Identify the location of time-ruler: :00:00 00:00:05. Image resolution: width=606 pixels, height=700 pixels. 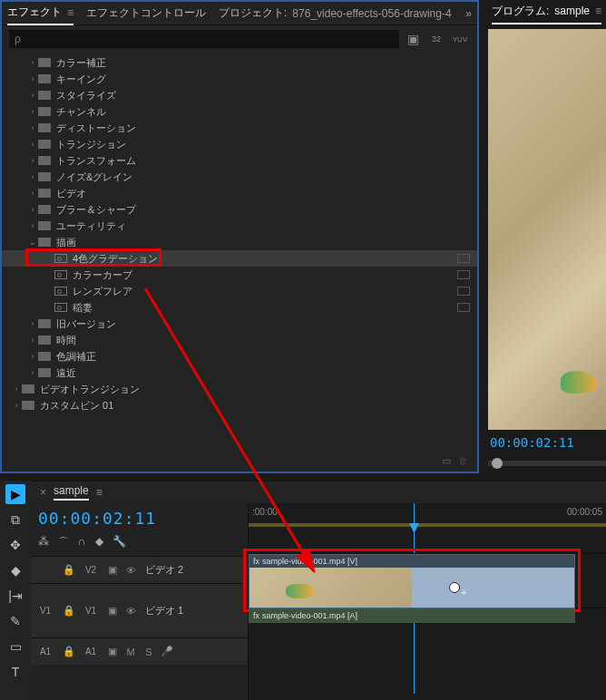
(427, 515).